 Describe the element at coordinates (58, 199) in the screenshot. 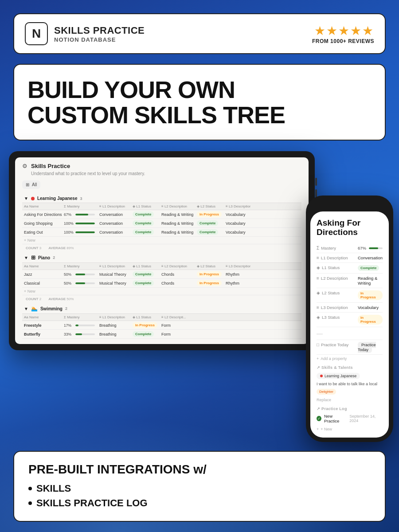

I see `group-name-japanese: Learning Japanese` at that location.